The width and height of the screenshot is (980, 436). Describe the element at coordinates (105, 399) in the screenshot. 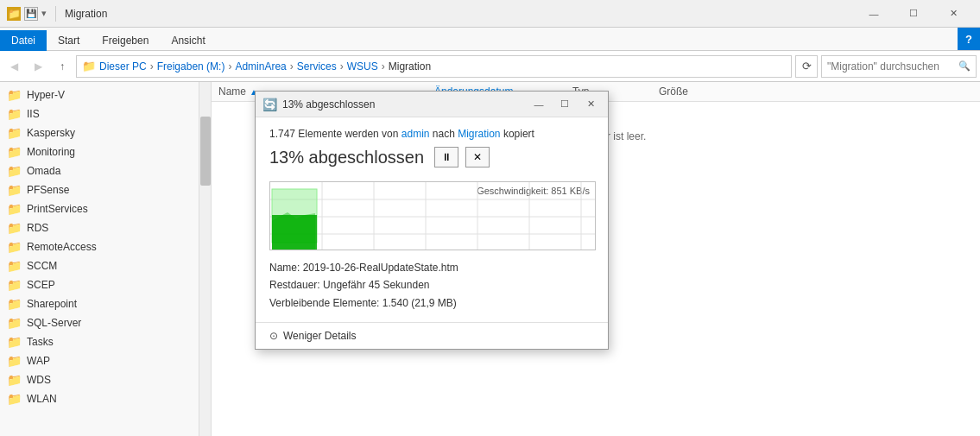

I see `sidebar-item-wlan: 📁 WLAN` at that location.